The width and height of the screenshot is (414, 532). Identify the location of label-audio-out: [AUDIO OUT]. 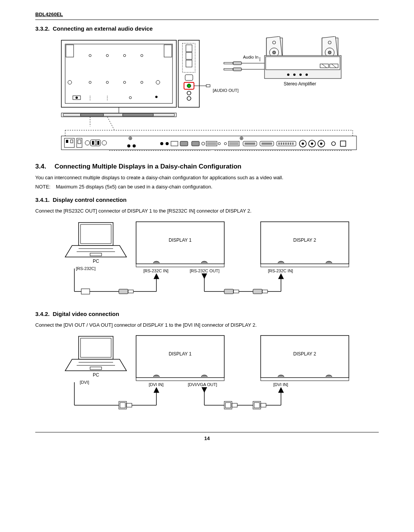
(225, 90).